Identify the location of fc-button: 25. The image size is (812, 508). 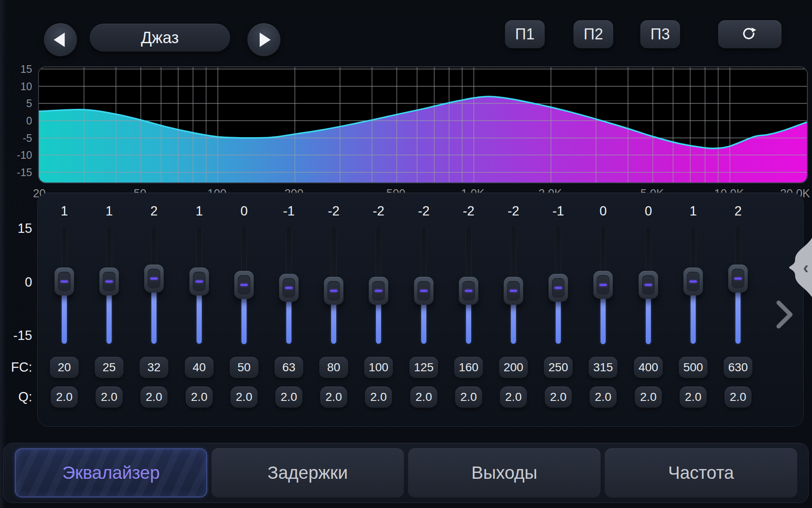
(109, 367).